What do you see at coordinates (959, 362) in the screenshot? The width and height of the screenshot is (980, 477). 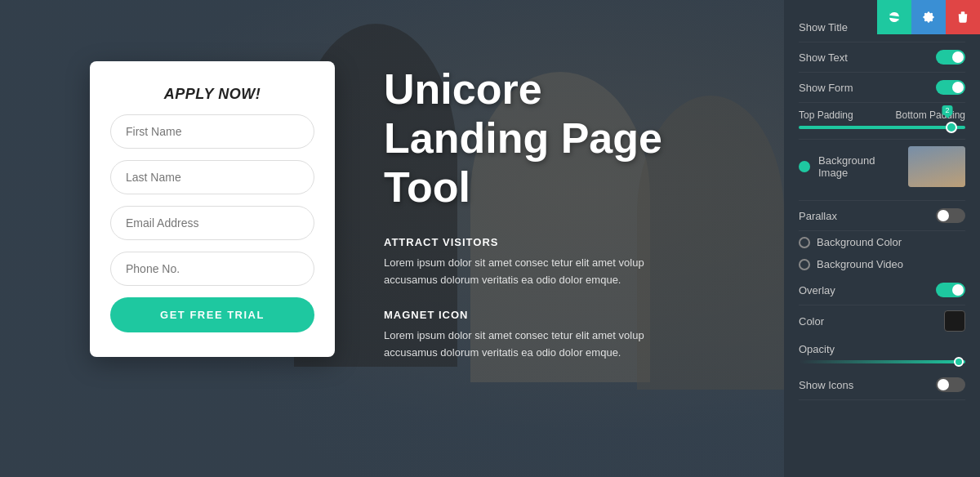 I see `opacity-slider-thumb` at bounding box center [959, 362].